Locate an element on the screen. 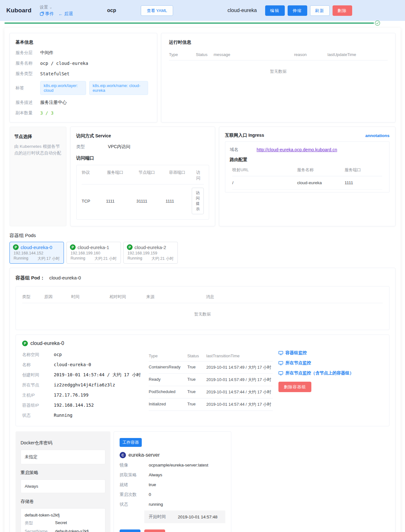  pod-chip-2: P cloud-eureka-2 192.168.199.159 Running… is located at coordinates (151, 253).